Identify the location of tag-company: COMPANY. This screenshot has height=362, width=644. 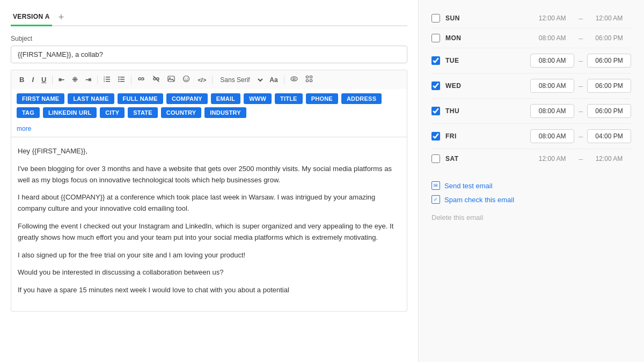
(187, 99).